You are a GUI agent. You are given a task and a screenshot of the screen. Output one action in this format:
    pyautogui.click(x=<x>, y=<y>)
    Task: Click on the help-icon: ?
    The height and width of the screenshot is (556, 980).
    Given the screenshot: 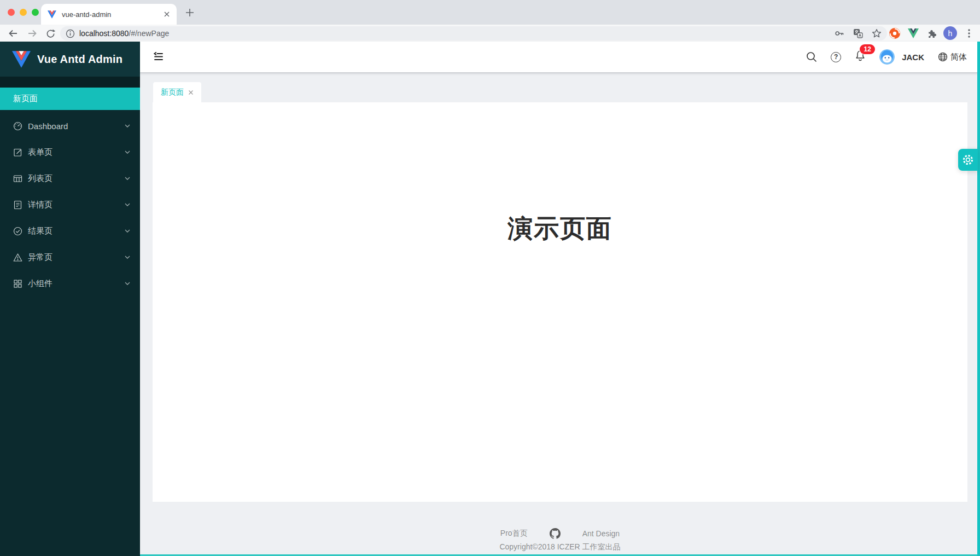 What is the action you would take?
    pyautogui.click(x=836, y=57)
    